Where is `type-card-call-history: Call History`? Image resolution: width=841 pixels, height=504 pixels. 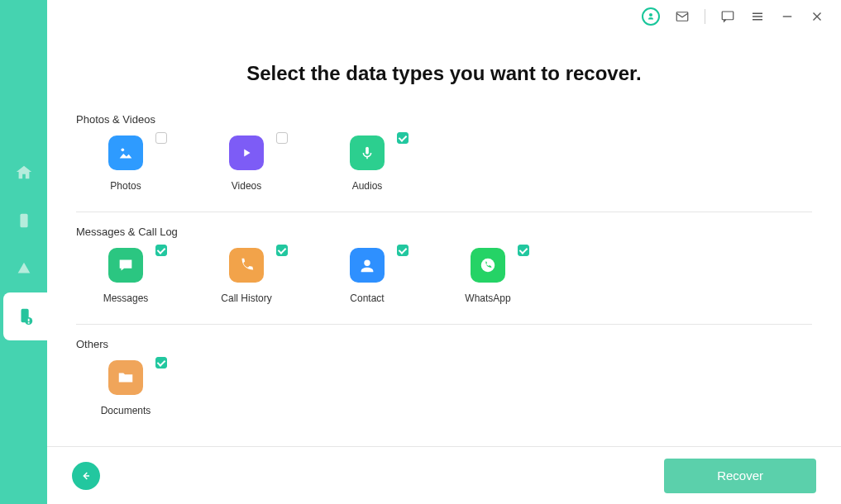 type-card-call-history: Call History is located at coordinates (246, 276).